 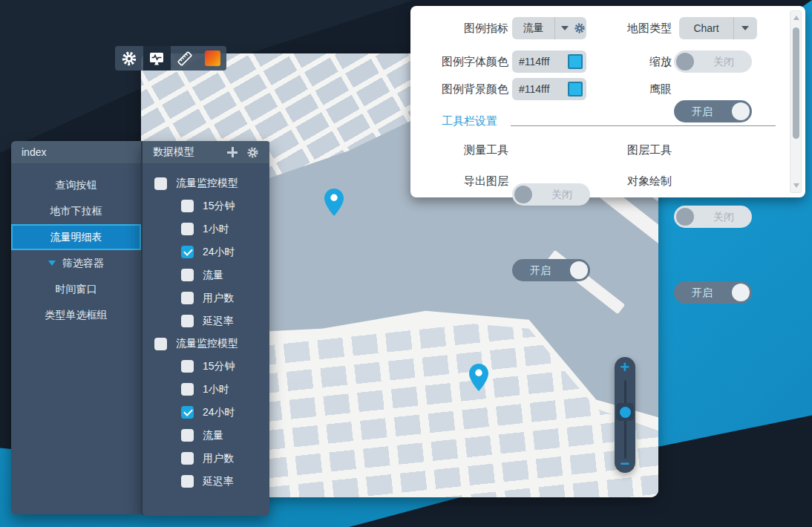 What do you see at coordinates (621, 28) in the screenshot?
I see `map-type-label: 地图类型` at bounding box center [621, 28].